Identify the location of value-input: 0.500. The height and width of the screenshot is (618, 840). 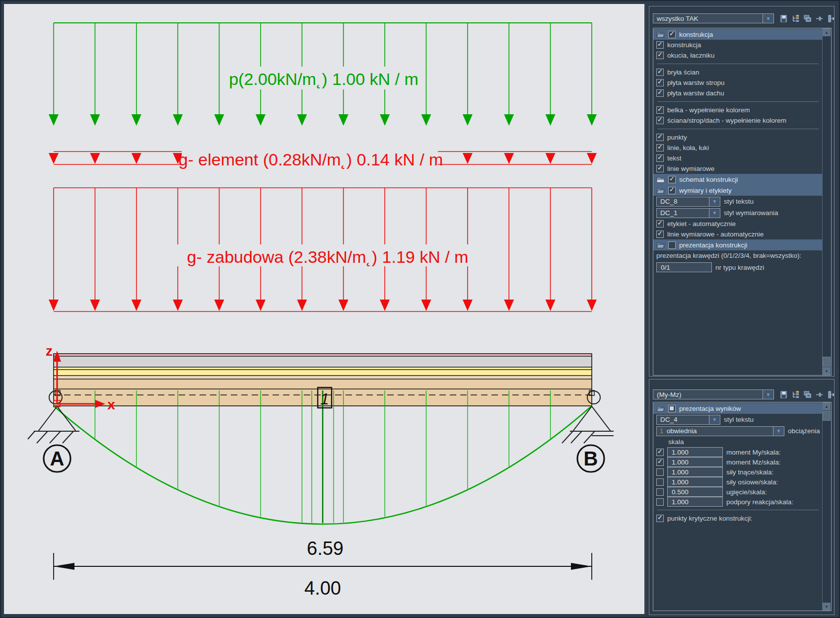
(695, 492).